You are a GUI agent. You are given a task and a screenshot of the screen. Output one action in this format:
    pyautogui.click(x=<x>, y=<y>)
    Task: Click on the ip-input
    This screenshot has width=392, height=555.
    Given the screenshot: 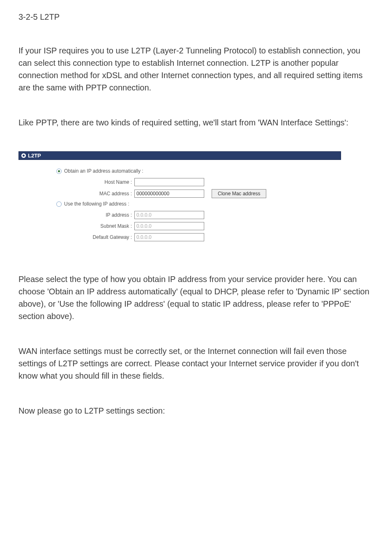 What is the action you would take?
    pyautogui.click(x=169, y=215)
    